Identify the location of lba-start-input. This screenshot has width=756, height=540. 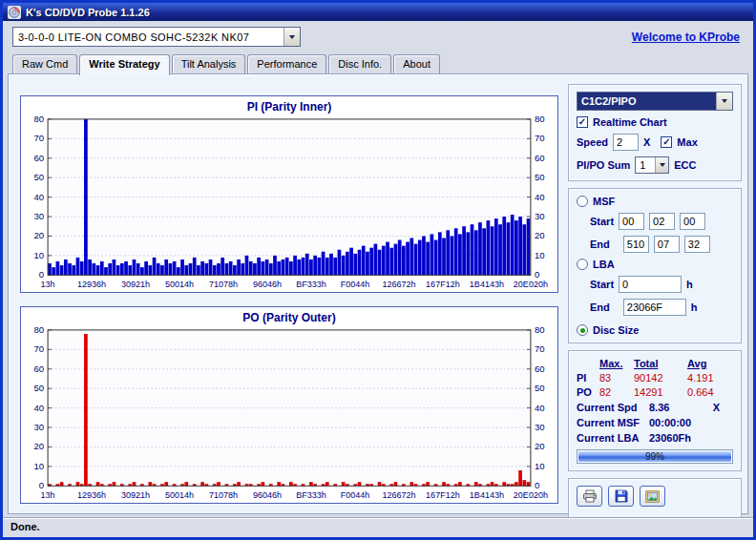
(650, 284).